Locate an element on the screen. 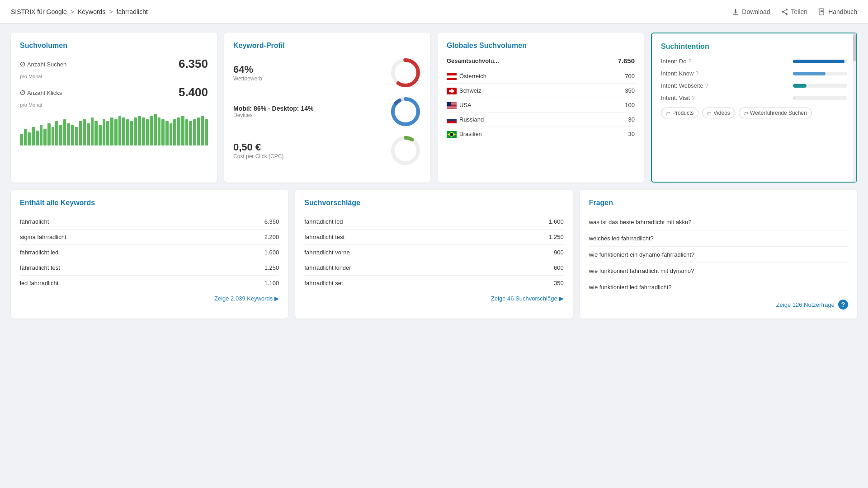  tag-icon: 🏷 is located at coordinates (668, 113).